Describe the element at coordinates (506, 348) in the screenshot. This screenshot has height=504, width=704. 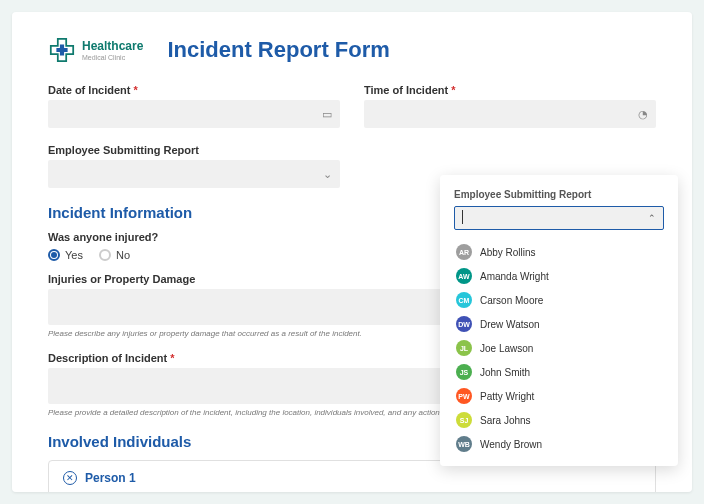
I see `option-name: Joe Lawson` at that location.